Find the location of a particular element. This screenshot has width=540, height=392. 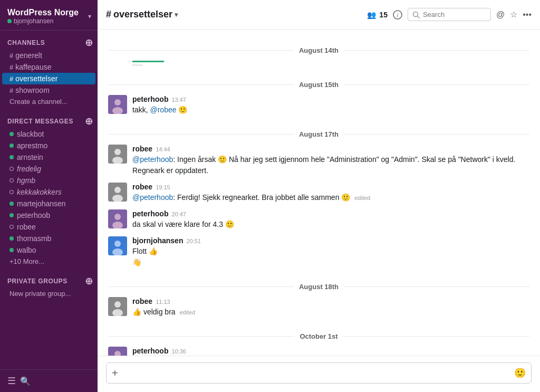

message-content: bjornjohansen 20:51 Flott 👍👋 is located at coordinates (331, 252).